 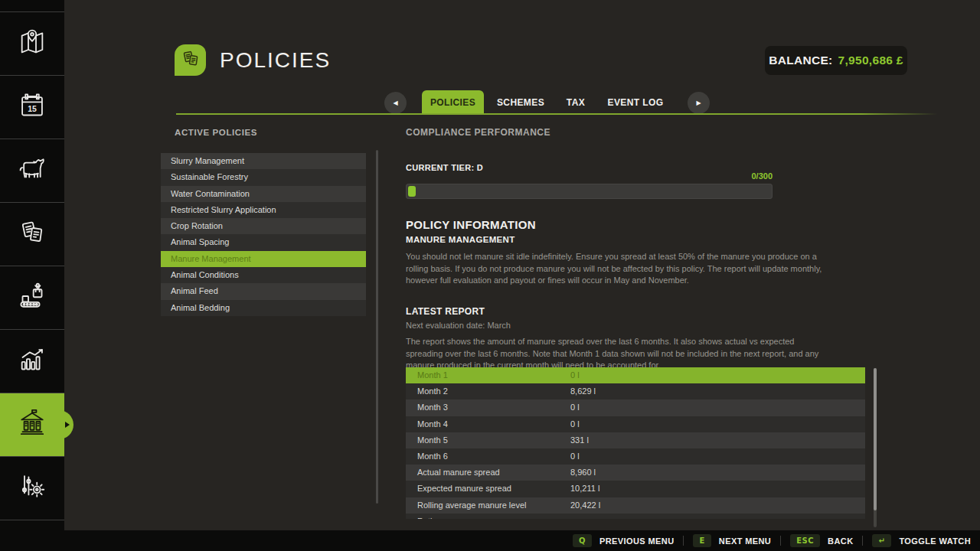 I want to click on tabs-prev-button: ◀, so click(x=395, y=103).